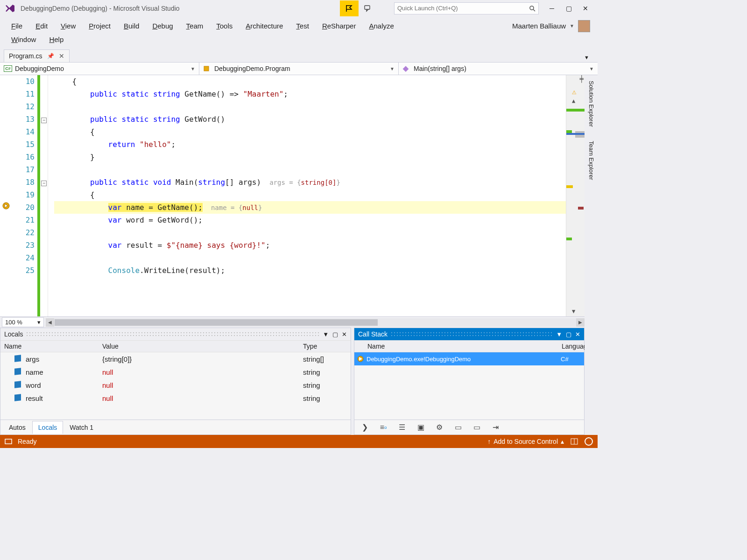 This screenshot has height=560, width=747. I want to click on menu-help: Help, so click(56, 39).